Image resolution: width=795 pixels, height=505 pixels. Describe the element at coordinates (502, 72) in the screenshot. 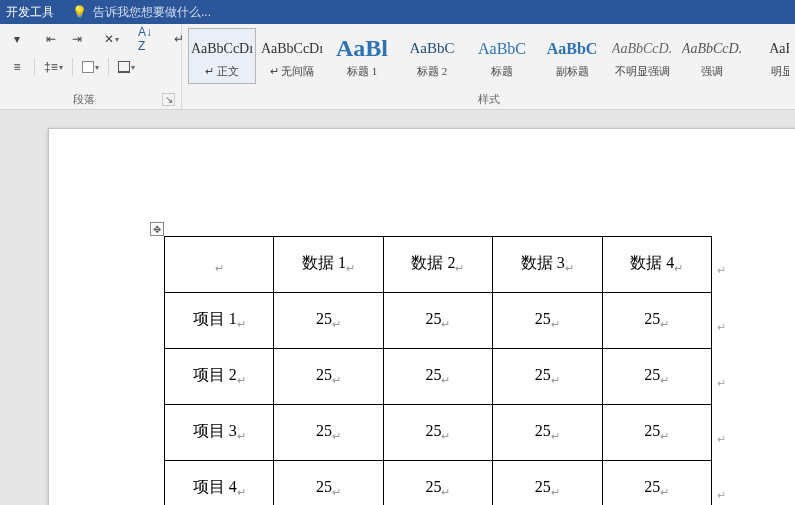

I see `style-name: 标题` at that location.